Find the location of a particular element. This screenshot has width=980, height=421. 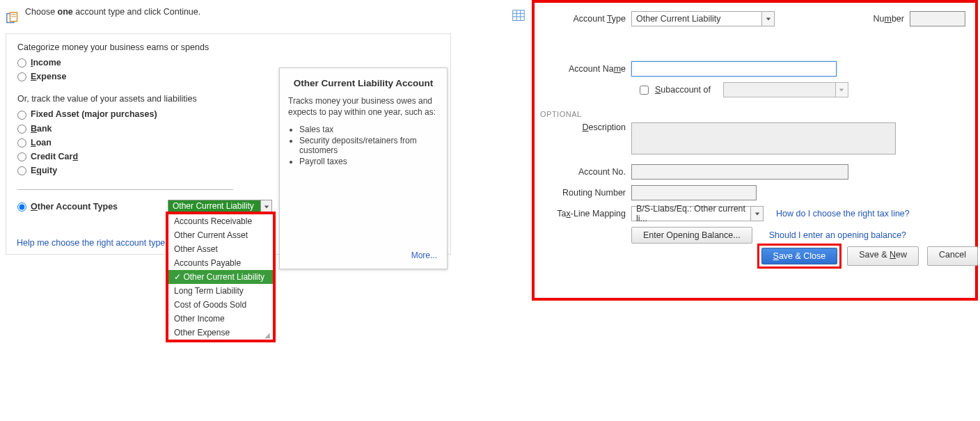

radio-bank is located at coordinates (22, 129).